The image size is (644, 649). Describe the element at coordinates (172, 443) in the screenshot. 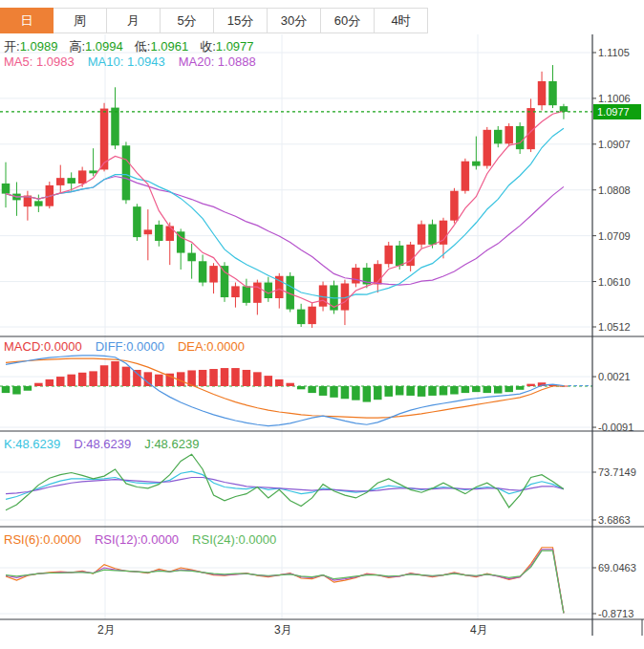

I see `j-value: J:48.6239` at that location.